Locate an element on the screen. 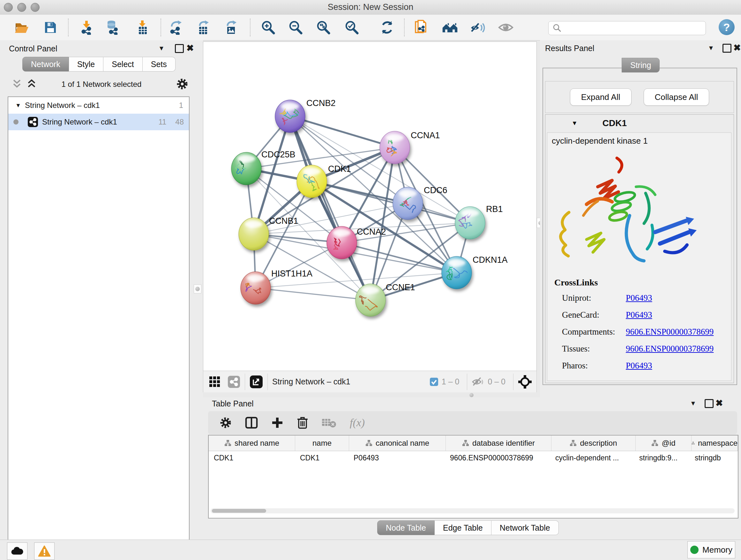 The height and width of the screenshot is (560, 741). column-header-description: description is located at coordinates (594, 443).